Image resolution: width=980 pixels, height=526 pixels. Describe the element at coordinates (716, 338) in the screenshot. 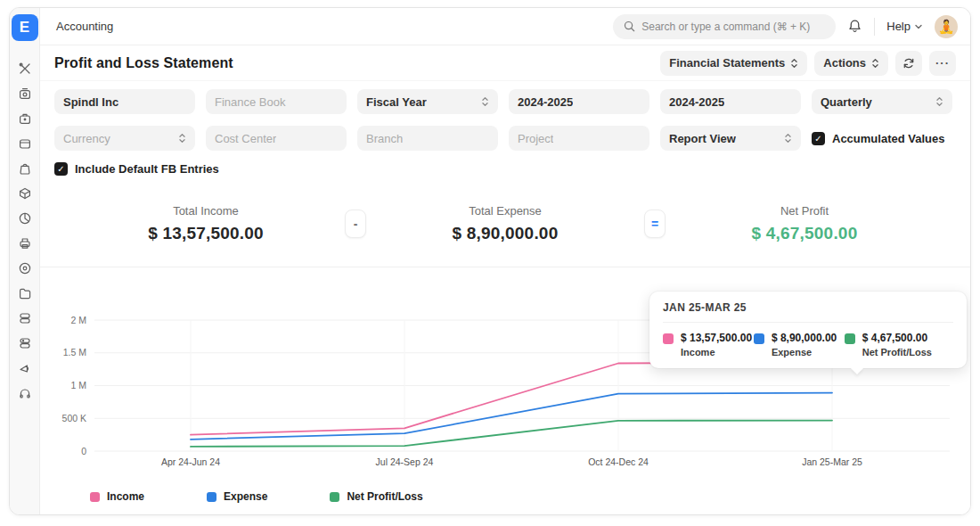

I see `tooltip-income-value: $ 13,57,500.00` at that location.